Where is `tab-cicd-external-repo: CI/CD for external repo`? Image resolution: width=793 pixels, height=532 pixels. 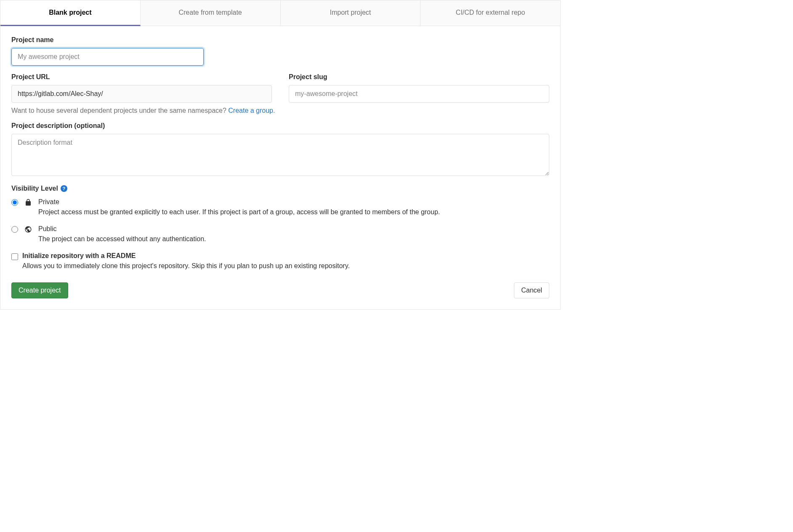
tab-cicd-external-repo: CI/CD for external repo is located at coordinates (490, 13).